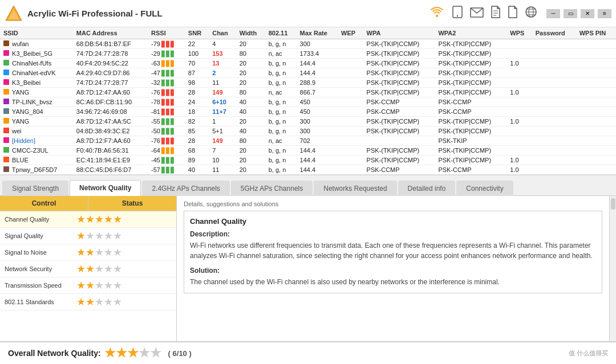  I want to click on quality-label: Transmission Speed, so click(37, 285).